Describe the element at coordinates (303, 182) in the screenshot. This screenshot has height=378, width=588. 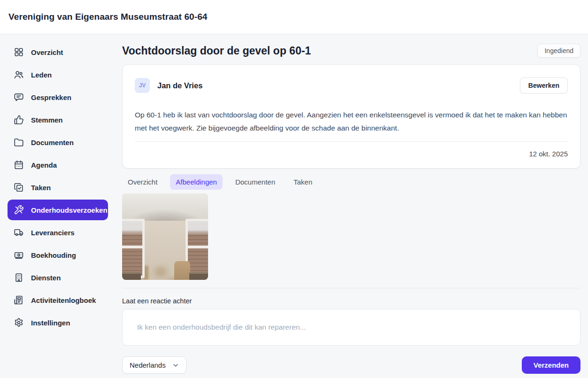
I see `tab-taken: Taken` at that location.